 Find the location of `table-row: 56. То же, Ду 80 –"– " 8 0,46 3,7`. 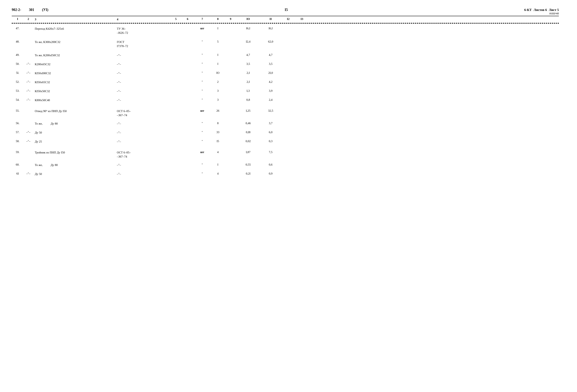

table-row: 56. То же, Ду 80 –"– " 8 0,46 3,7 is located at coordinates (285, 124).